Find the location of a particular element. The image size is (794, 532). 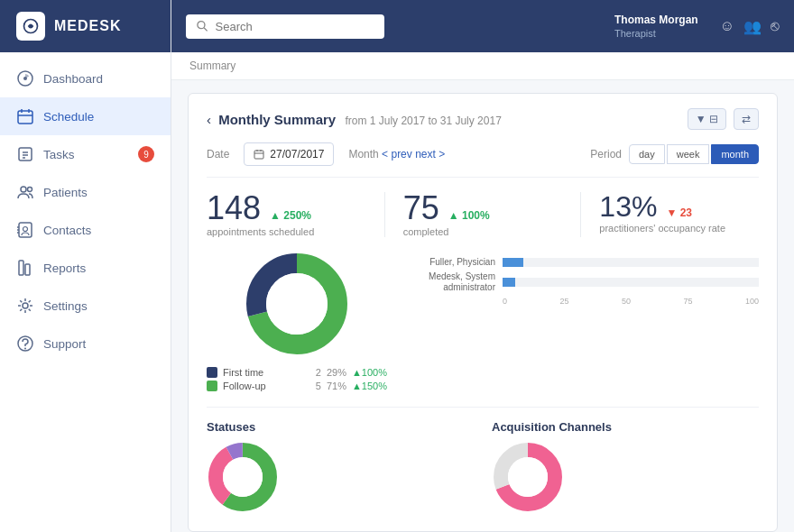

settings-label: Settings is located at coordinates (65, 307).